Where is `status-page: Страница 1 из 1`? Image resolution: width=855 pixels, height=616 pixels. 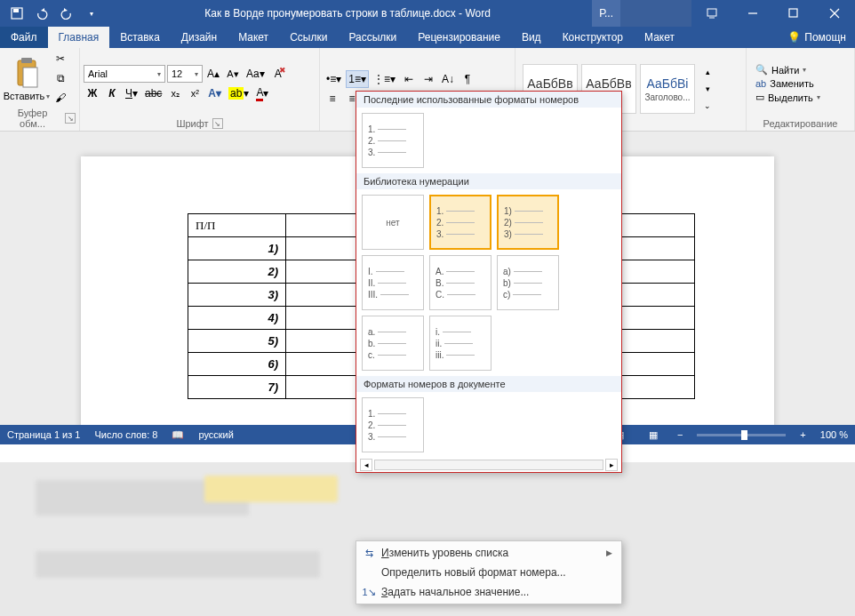 status-page: Страница 1 из 1 is located at coordinates (44, 435).